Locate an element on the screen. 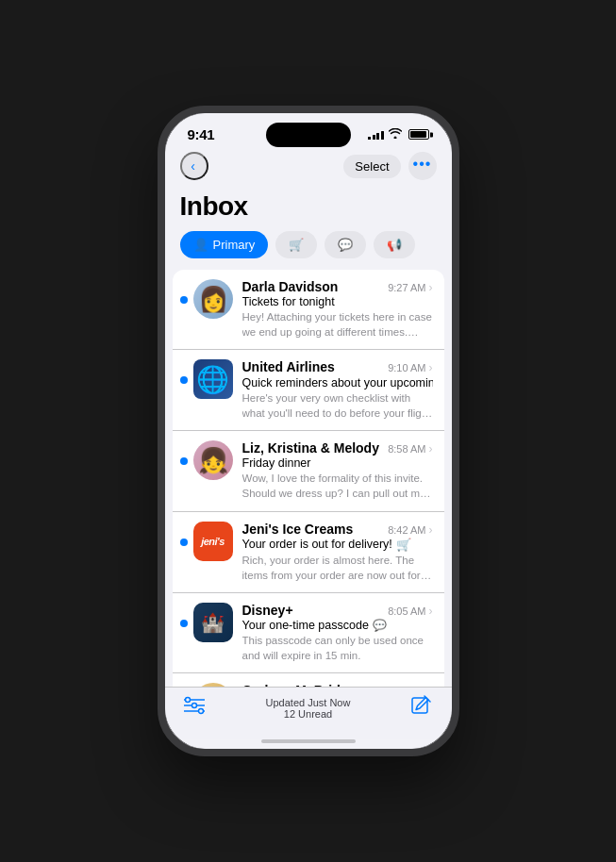 Image resolution: width=616 pixels, height=862 pixels. tab-primary: 👤 Primary is located at coordinates (225, 245).